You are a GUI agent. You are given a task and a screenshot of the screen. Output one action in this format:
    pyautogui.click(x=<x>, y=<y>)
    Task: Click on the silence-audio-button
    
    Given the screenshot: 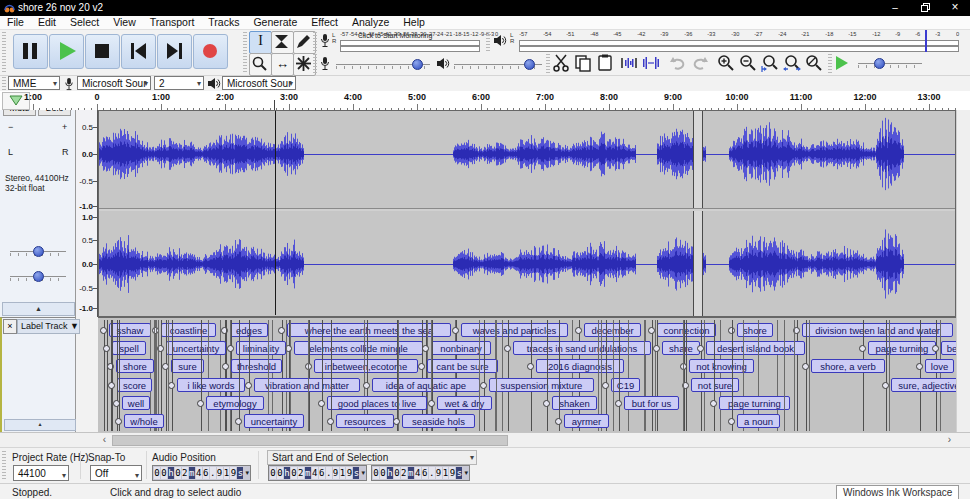 What is the action you would take?
    pyautogui.click(x=652, y=64)
    